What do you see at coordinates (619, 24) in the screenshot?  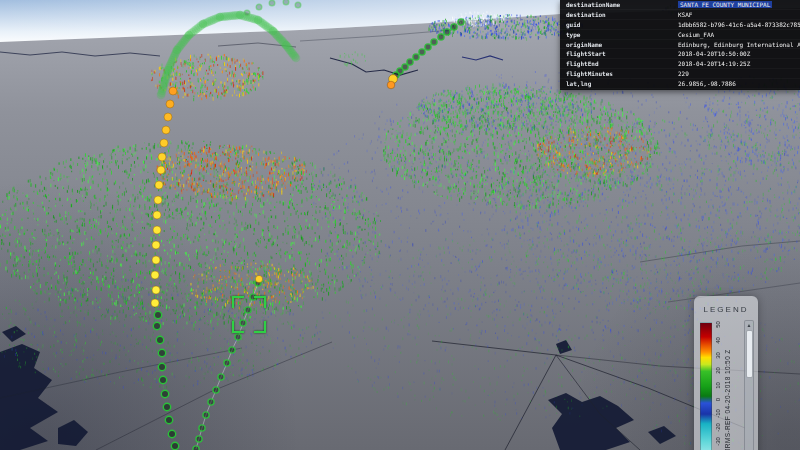 I see `info-row-label: guid` at bounding box center [619, 24].